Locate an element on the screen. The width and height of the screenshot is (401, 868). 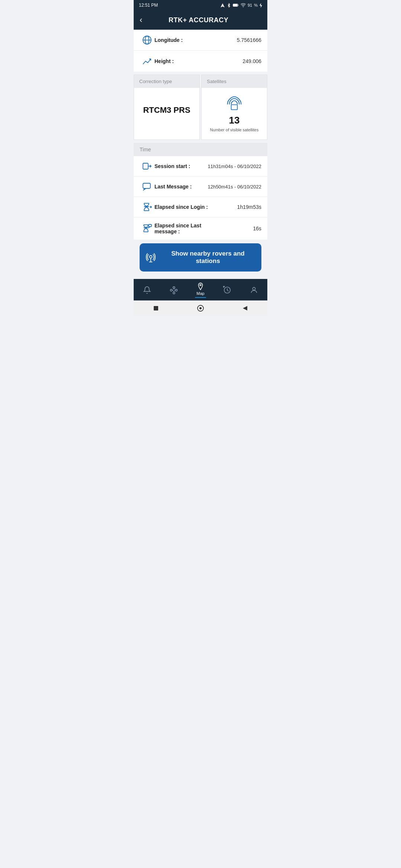
longitude-label: Longitude : is located at coordinates (196, 40).